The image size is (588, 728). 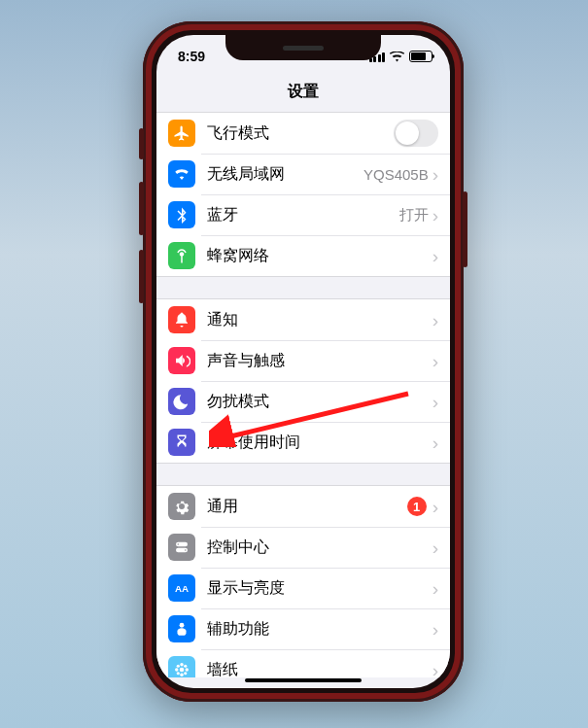 I want to click on speaker-icon, so click(x=182, y=361).